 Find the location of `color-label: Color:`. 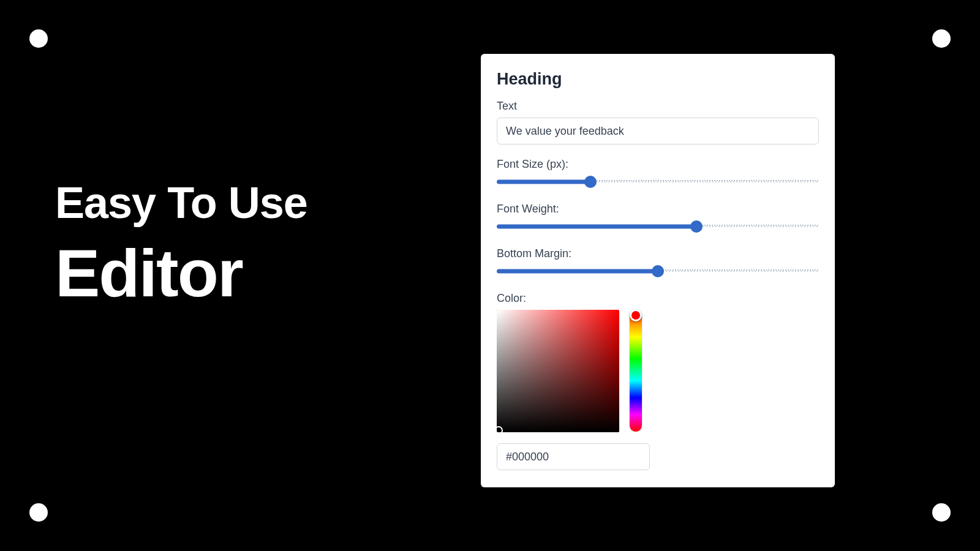

color-label: Color: is located at coordinates (658, 299).